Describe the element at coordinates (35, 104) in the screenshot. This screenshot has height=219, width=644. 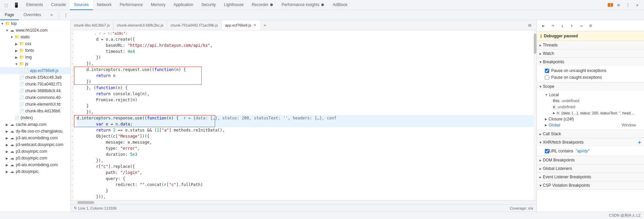
I see `tree-item-chunk5: 📄 chunk-elementUI.fd:` at that location.